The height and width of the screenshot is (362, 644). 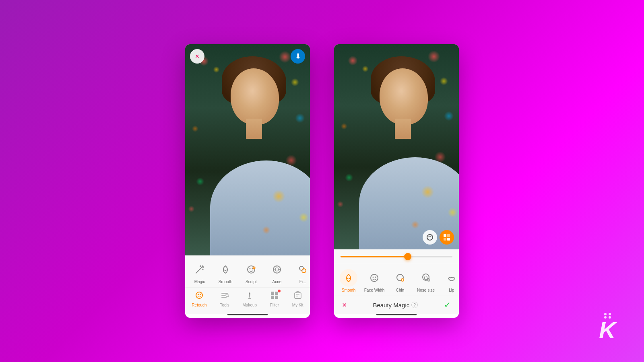 What do you see at coordinates (279, 291) in the screenshot?
I see `filter-dot` at bounding box center [279, 291].